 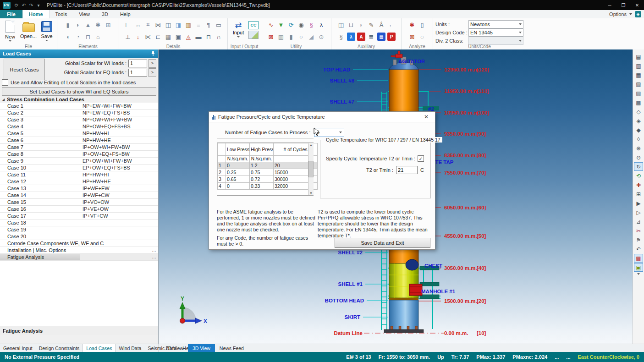 I want to click on table-cell: 0.72, so click(x=262, y=180).